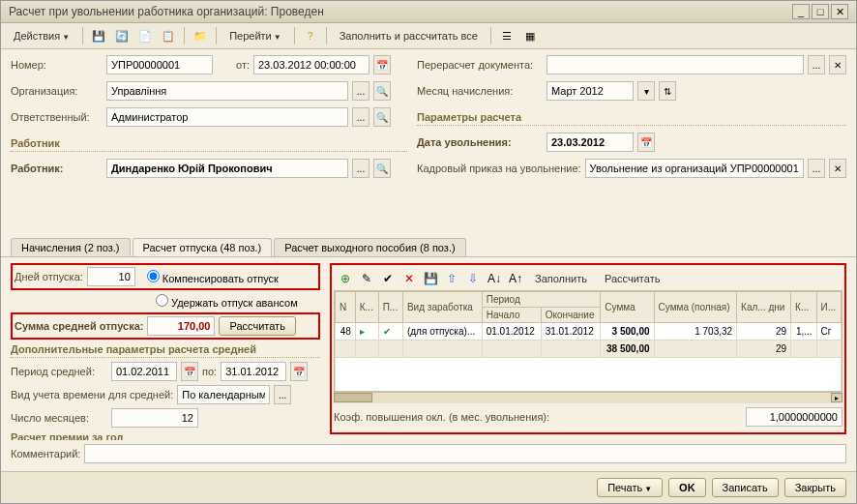  What do you see at coordinates (255, 36) in the screenshot?
I see `goto-menu: Перейти▼` at bounding box center [255, 36].